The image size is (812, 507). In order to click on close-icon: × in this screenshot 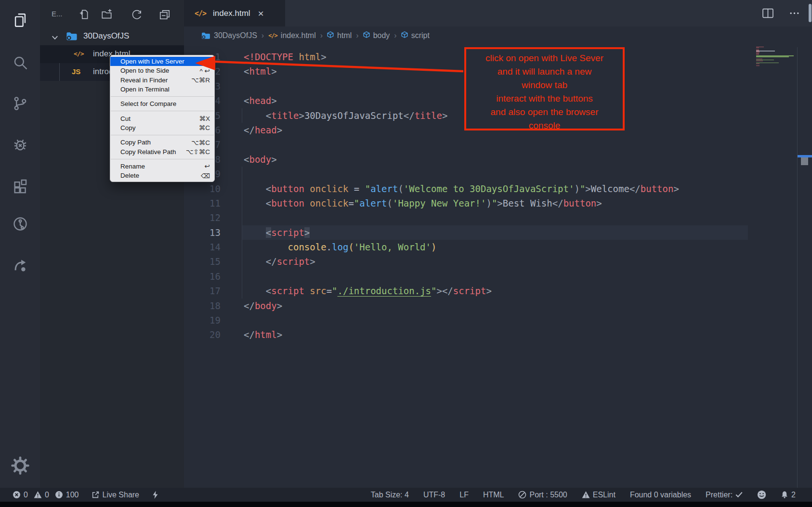, I will do `click(261, 13)`.